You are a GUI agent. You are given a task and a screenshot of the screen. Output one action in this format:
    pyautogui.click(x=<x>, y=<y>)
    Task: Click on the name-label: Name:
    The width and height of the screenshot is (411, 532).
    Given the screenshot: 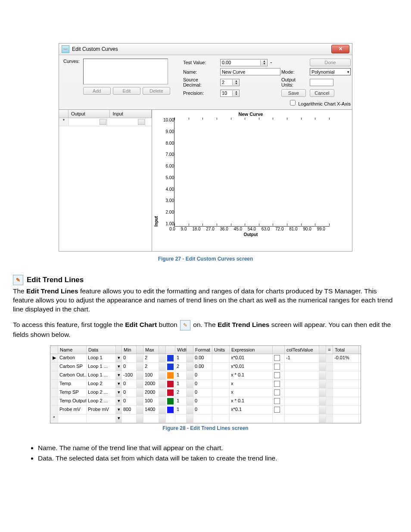 What is the action you would take?
    pyautogui.click(x=200, y=72)
    